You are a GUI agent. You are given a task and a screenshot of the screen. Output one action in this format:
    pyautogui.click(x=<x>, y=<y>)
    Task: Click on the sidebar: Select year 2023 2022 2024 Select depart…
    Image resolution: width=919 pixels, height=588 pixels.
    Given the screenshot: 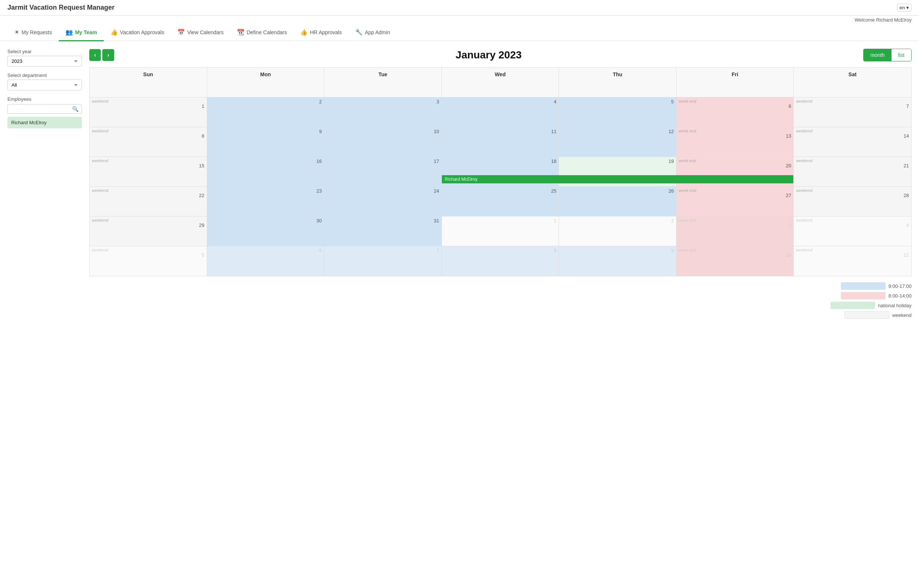 What is the action you would take?
    pyautogui.click(x=44, y=184)
    